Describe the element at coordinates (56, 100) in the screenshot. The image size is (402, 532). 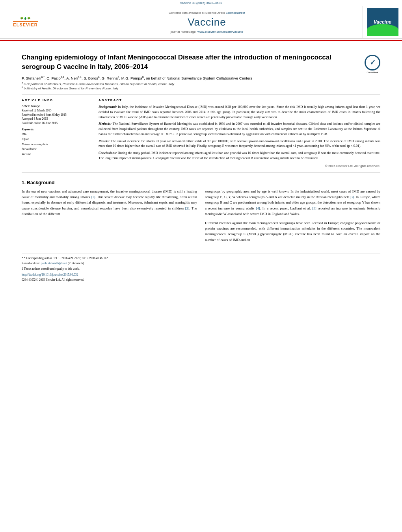
I see `article-info-label: ARTICLE INFO` at that location.